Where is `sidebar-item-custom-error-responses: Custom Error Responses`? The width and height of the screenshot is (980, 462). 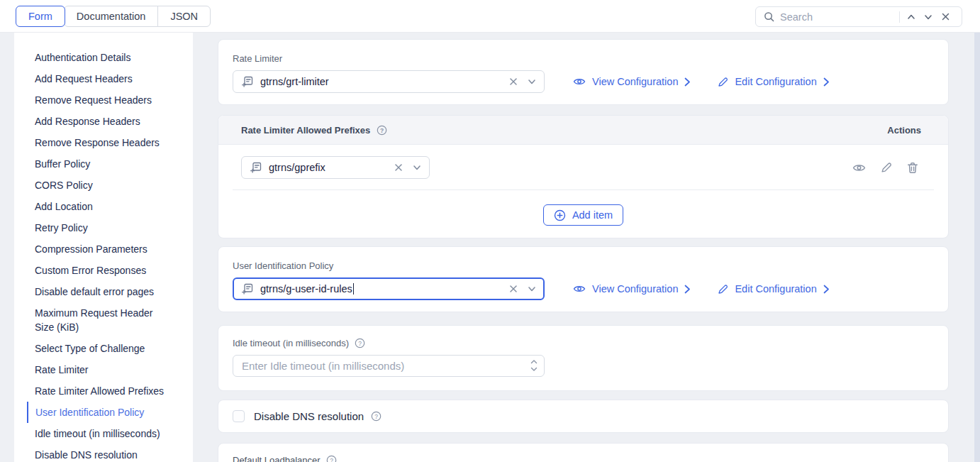
sidebar-item-custom-error-responses: Custom Error Responses is located at coordinates (103, 270).